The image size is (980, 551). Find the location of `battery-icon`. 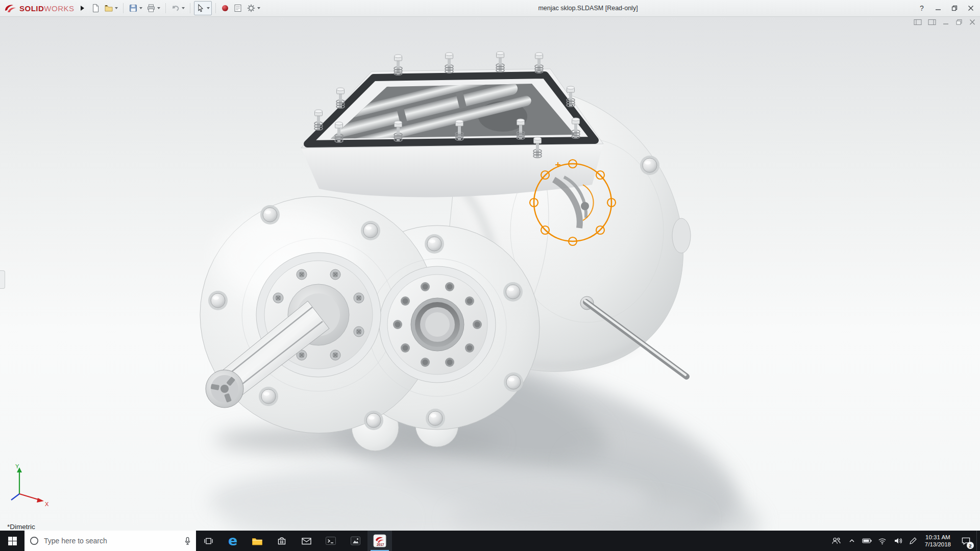

battery-icon is located at coordinates (867, 541).